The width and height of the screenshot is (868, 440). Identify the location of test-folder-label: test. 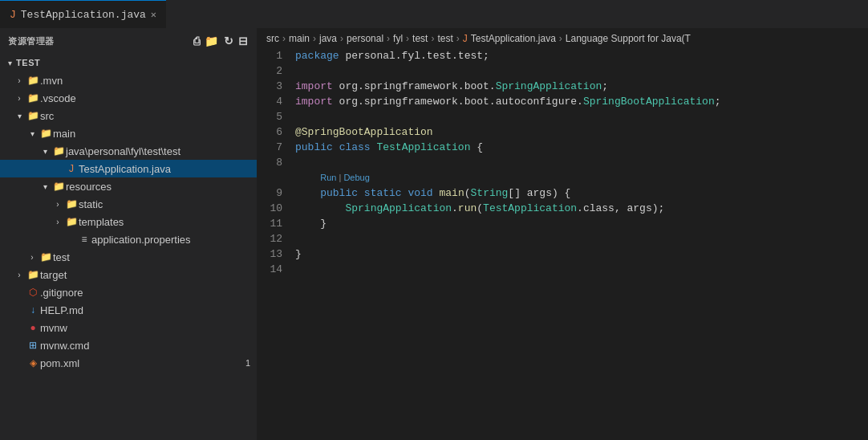
(61, 257).